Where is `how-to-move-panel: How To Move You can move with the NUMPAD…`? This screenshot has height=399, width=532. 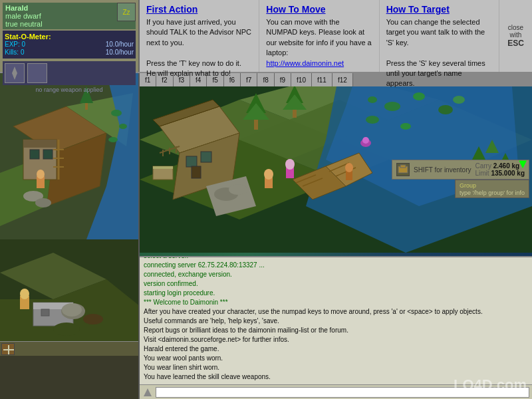
how-to-move-panel: How To Move You can move with the NUMPAD… is located at coordinates (319, 36).